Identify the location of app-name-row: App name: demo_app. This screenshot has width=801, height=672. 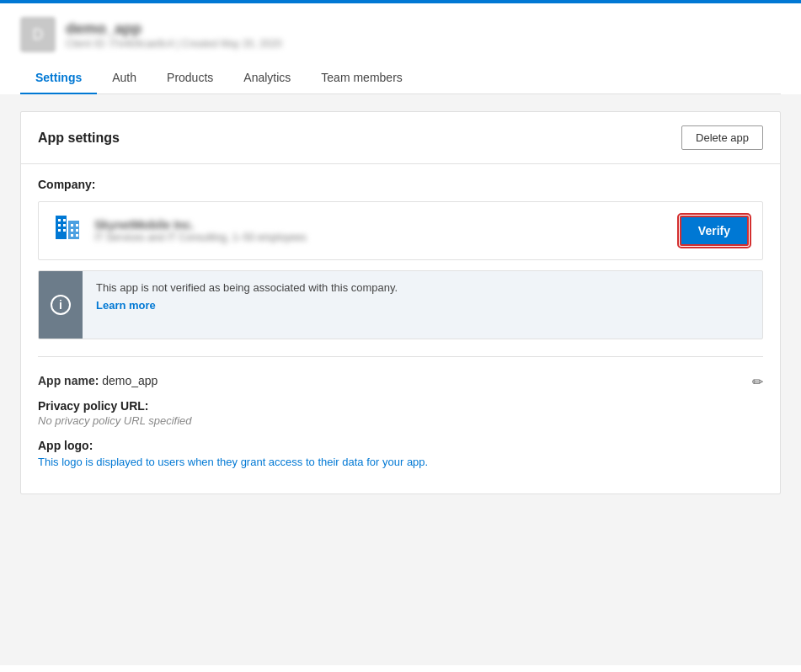
(401, 381).